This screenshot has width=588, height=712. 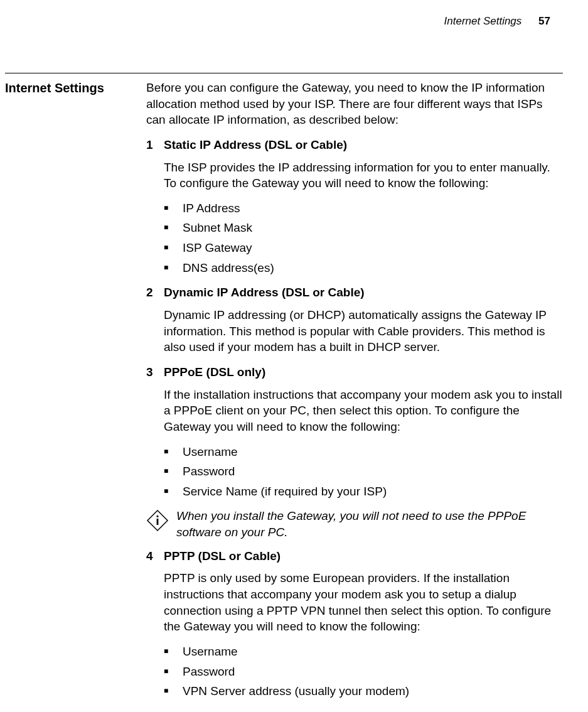 What do you see at coordinates (215, 372) in the screenshot?
I see `item-title: PPPoE (DSL only)` at bounding box center [215, 372].